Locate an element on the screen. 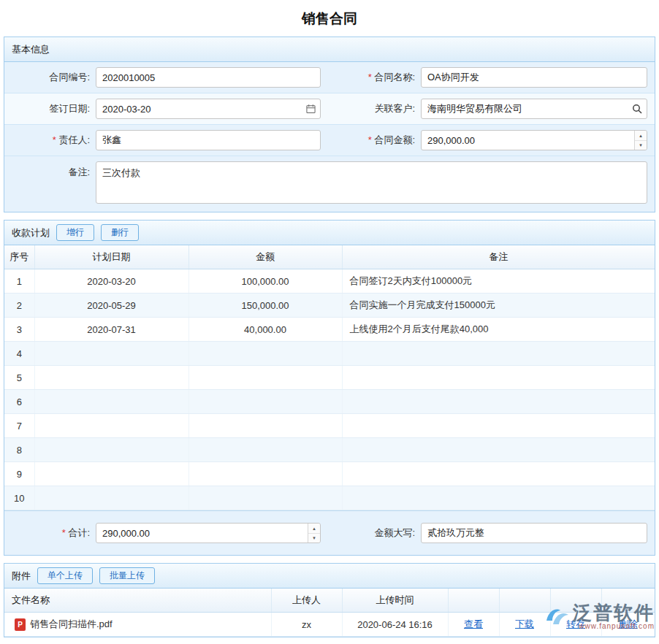  row-index-cell: 7 is located at coordinates (19, 426).